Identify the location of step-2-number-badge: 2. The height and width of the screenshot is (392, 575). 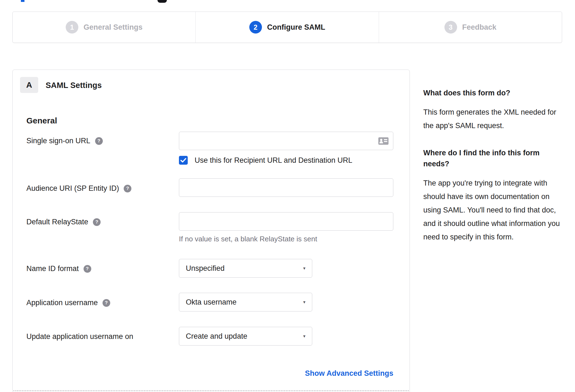
(256, 27).